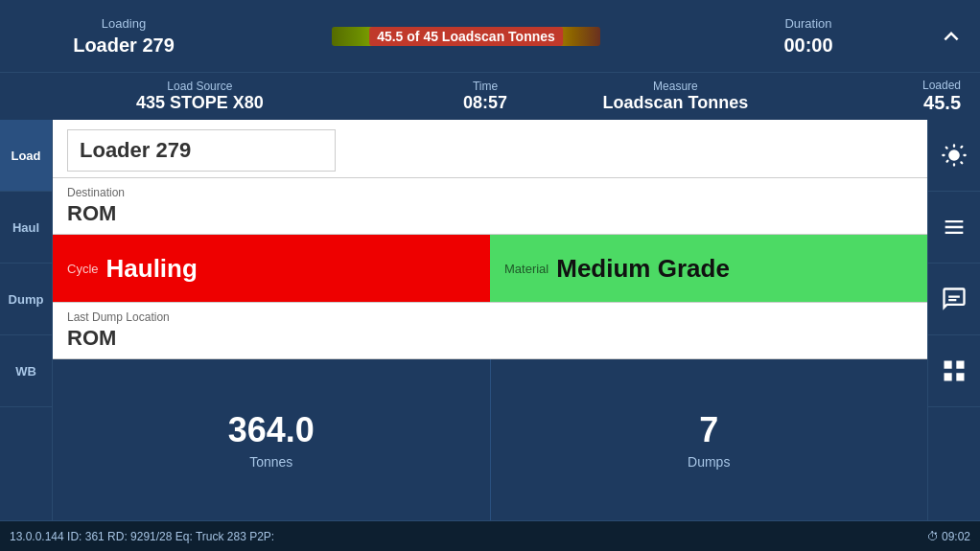 The height and width of the screenshot is (551, 980). I want to click on right-sidebar, so click(953, 320).